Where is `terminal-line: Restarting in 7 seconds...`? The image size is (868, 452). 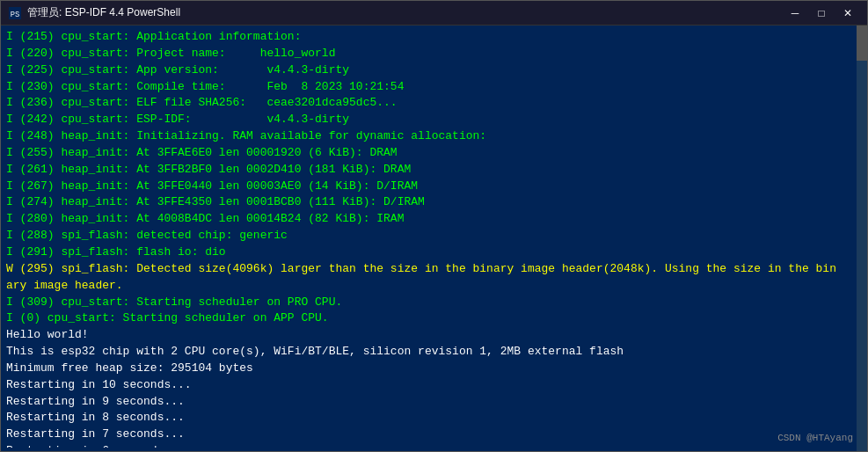 terminal-line: Restarting in 7 seconds... is located at coordinates (434, 434).